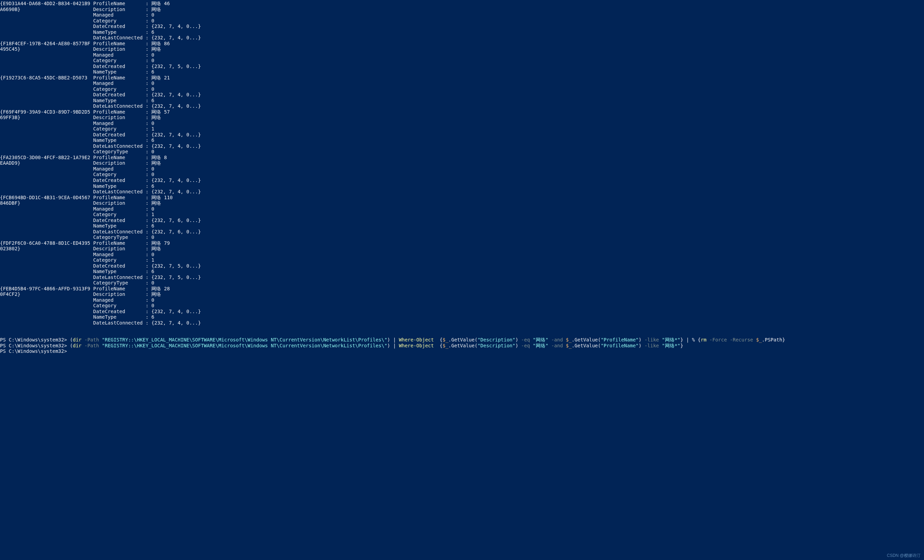 The height and width of the screenshot is (560, 924). Describe the element at coordinates (774, 340) in the screenshot. I see `command-segment: .PSPath}` at that location.